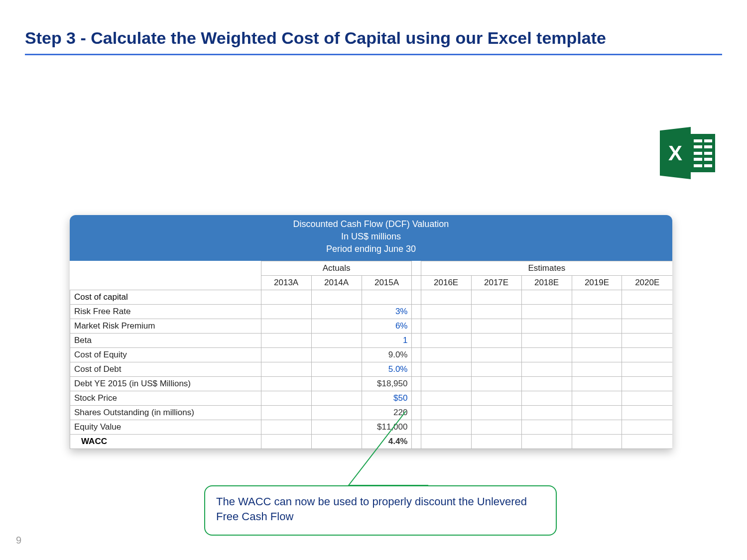 This screenshot has width=747, height=560. Describe the element at coordinates (166, 427) in the screenshot. I see `lbl-ev: Equity Value` at that location.